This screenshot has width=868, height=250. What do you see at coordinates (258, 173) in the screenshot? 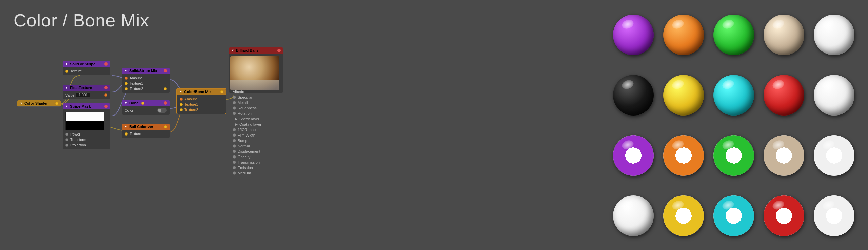
I see `prop-medium-row: Medium` at bounding box center [258, 173].